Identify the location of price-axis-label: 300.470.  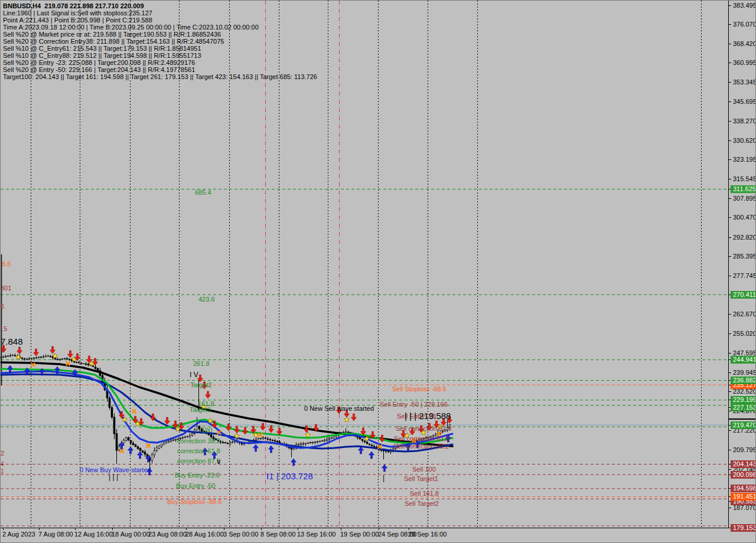
(744, 217).